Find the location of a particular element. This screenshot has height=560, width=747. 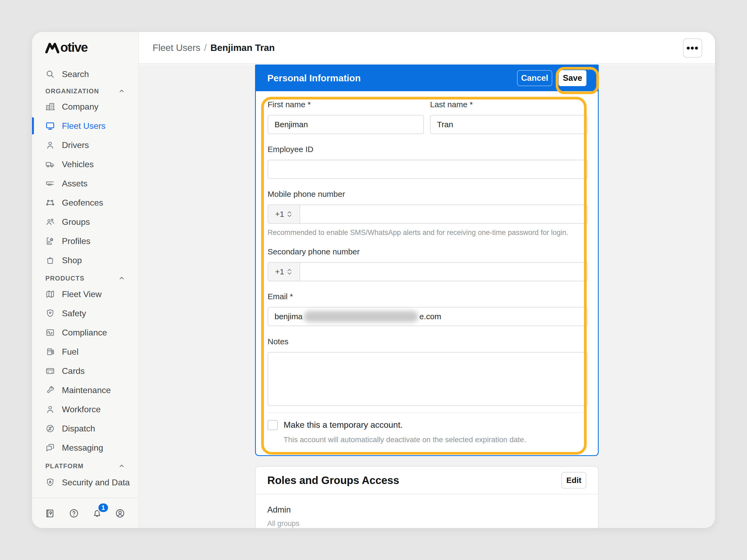

person-icon is located at coordinates (50, 409).